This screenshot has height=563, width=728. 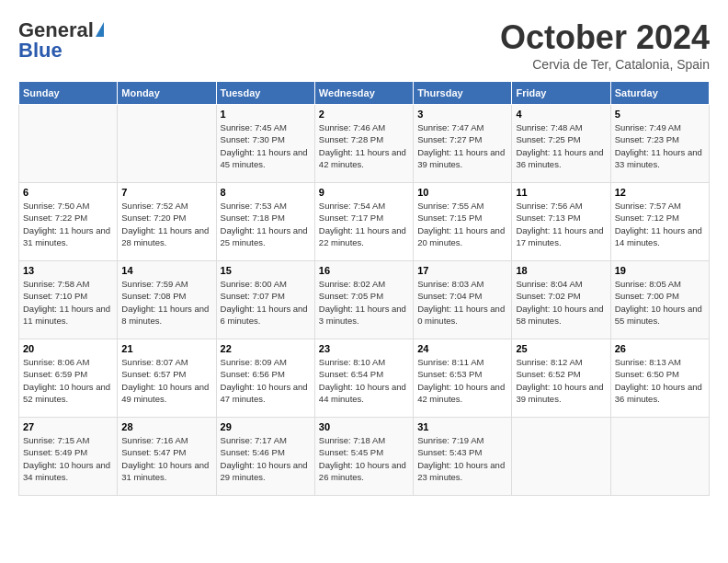 I want to click on day-number: 21, so click(x=166, y=349).